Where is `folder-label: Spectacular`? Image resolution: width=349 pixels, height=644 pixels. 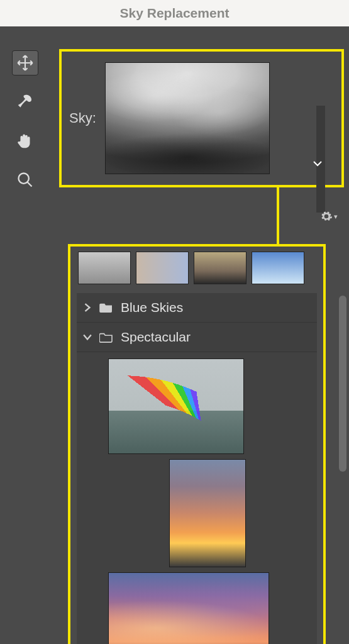
folder-label: Spectacular is located at coordinates (156, 337).